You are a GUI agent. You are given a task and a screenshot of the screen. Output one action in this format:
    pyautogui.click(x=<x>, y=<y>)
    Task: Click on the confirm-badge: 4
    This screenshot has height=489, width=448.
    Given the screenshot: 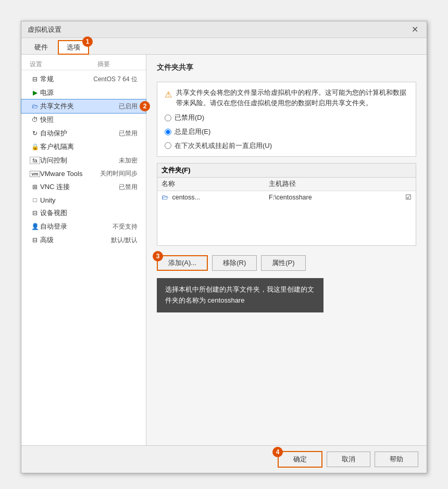 What is the action you would take?
    pyautogui.click(x=278, y=452)
    